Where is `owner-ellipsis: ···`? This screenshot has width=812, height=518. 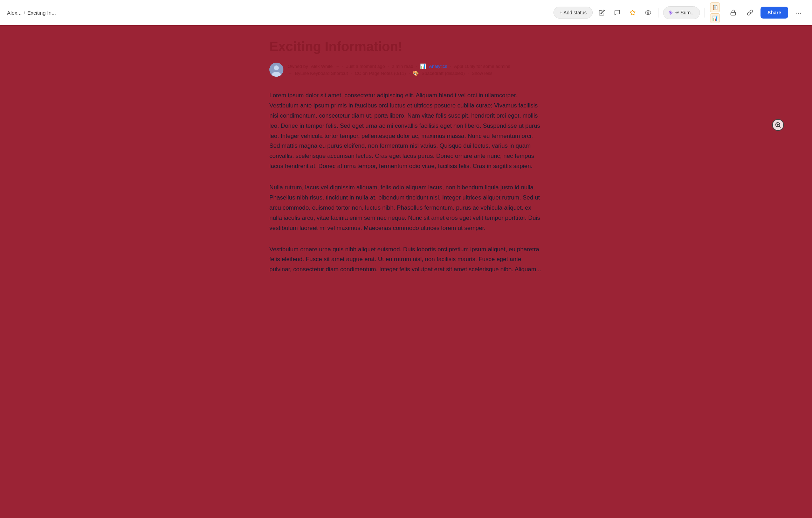
owner-ellipsis: ··· is located at coordinates (338, 66).